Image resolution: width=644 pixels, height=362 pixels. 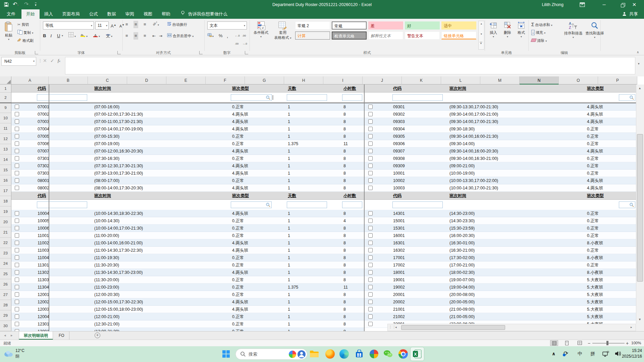 What do you see at coordinates (44, 221) in the screenshot?
I see `cell: 10005` at bounding box center [44, 221].